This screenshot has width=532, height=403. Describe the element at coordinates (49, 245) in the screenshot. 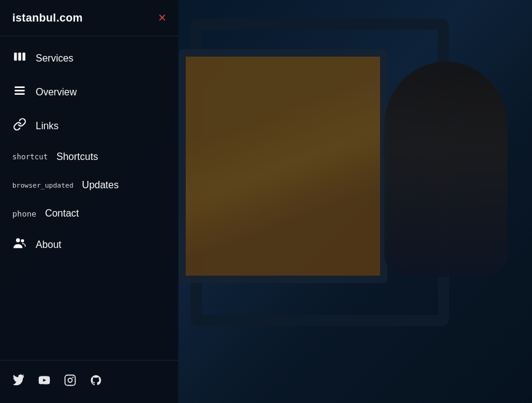

I see `about-label: About` at that location.